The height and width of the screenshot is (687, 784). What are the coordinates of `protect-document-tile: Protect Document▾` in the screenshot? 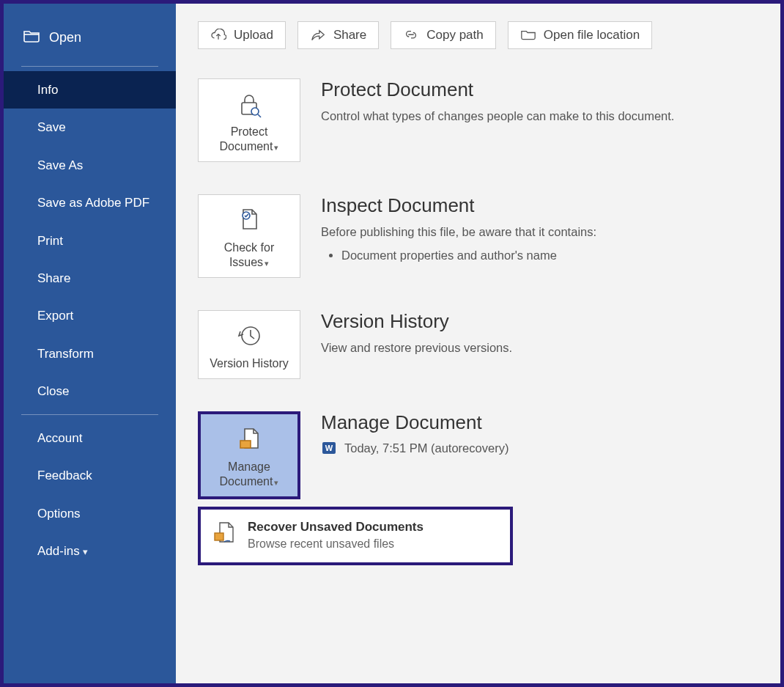 It's located at (249, 120).